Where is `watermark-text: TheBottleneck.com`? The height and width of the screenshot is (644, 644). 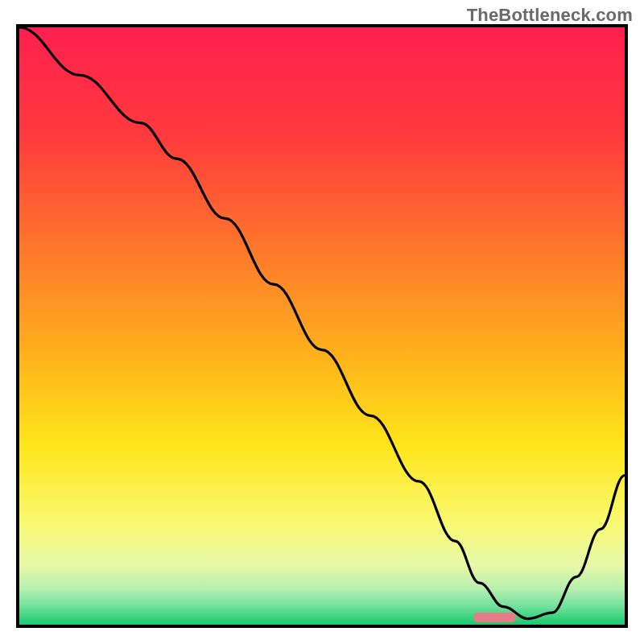
watermark-text: TheBottleneck.com is located at coordinates (550, 15).